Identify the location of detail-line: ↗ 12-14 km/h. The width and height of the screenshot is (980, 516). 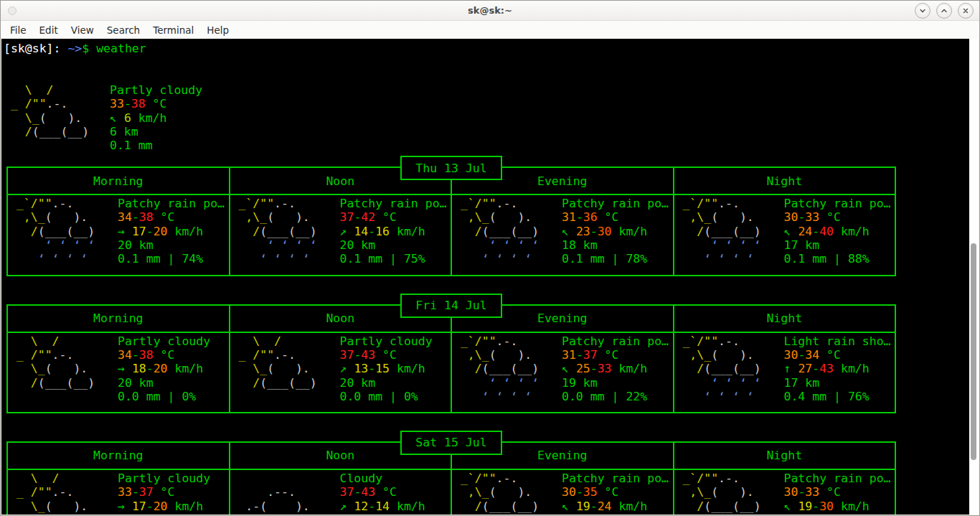
(396, 507).